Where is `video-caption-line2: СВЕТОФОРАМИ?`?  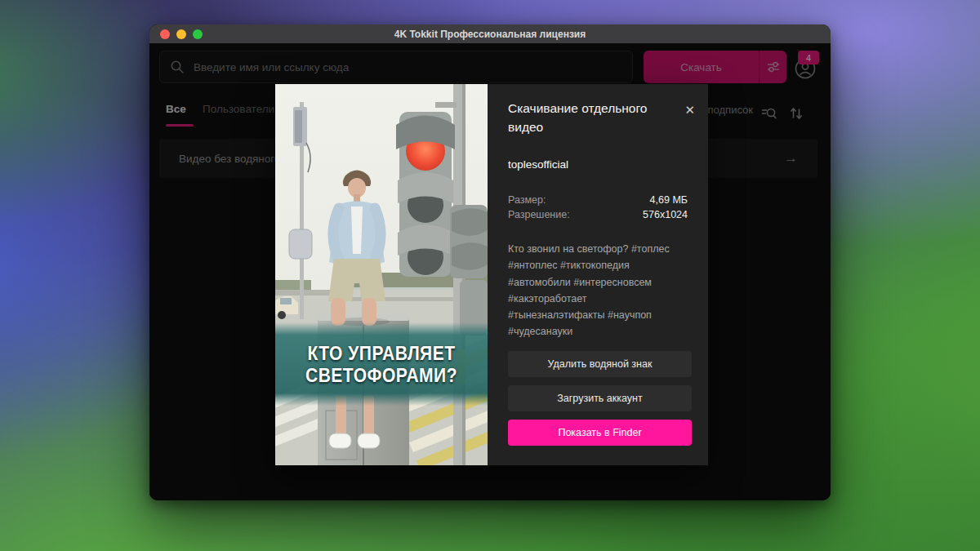 video-caption-line2: СВЕТОФОРАМИ? is located at coordinates (381, 375).